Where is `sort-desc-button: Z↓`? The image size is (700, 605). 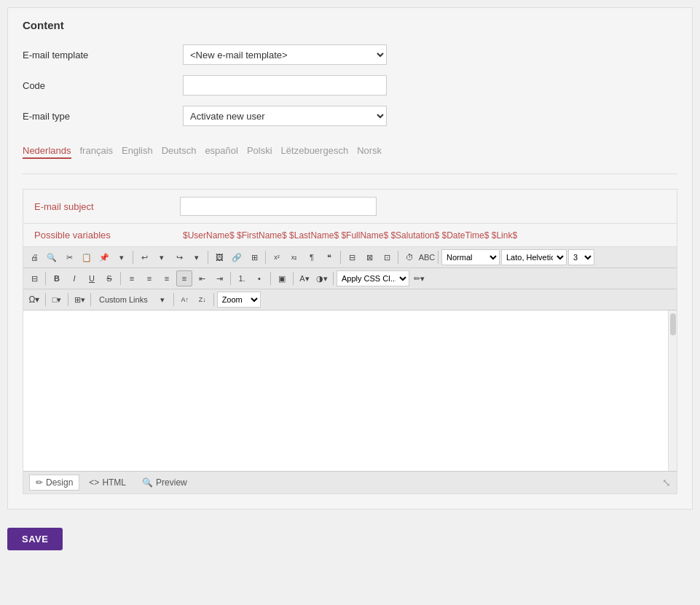 sort-desc-button: Z↓ is located at coordinates (202, 300).